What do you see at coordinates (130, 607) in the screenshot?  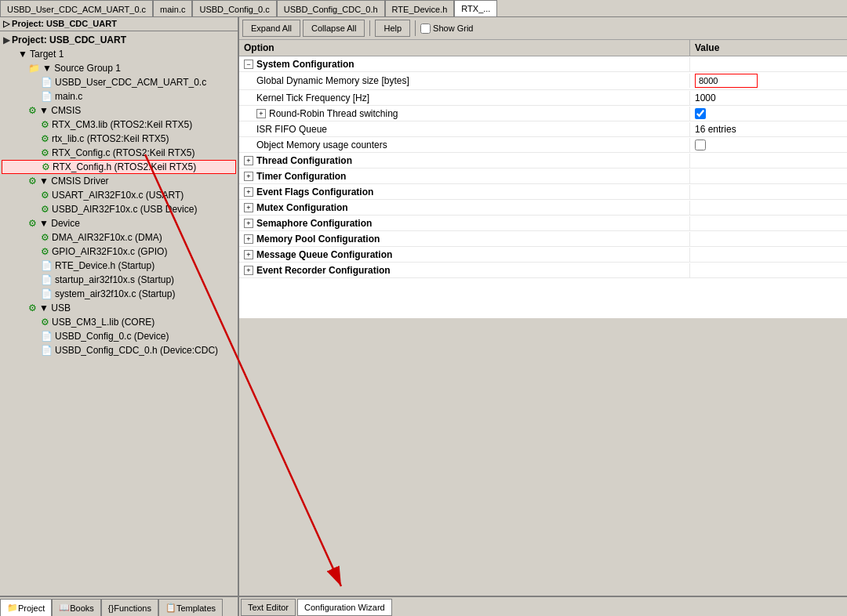 I see `tab-functions: {} Functions` at bounding box center [130, 607].